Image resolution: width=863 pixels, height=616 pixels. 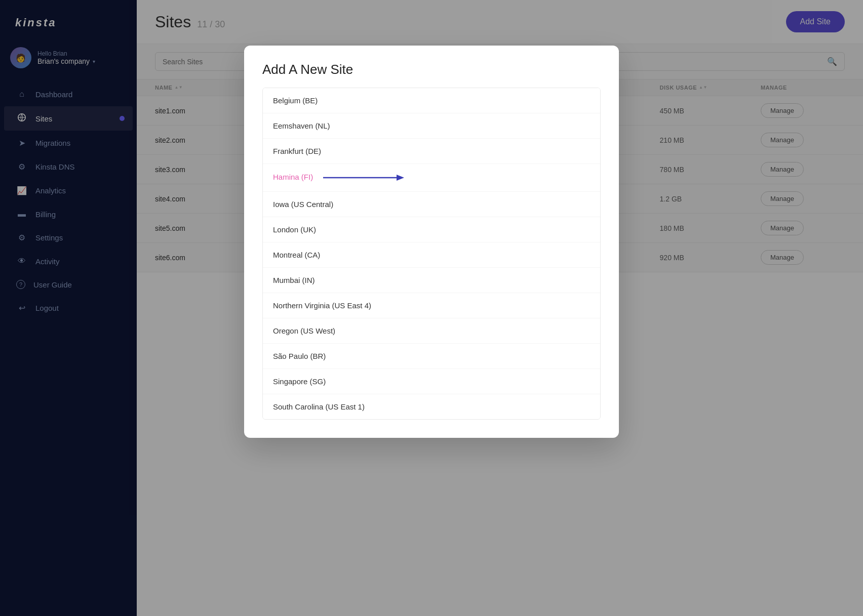 I want to click on location-item: Montreal (CA), so click(x=432, y=255).